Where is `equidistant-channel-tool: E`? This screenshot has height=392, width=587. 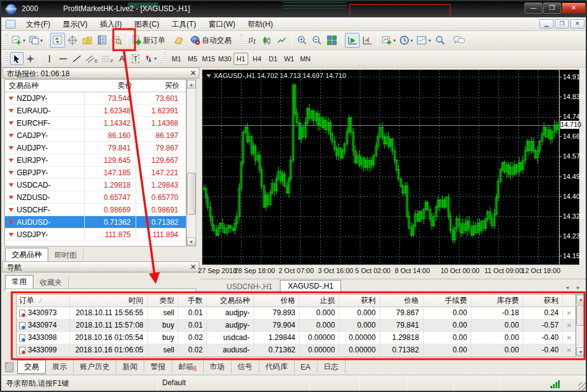
equidistant-channel-tool: E is located at coordinates (92, 58).